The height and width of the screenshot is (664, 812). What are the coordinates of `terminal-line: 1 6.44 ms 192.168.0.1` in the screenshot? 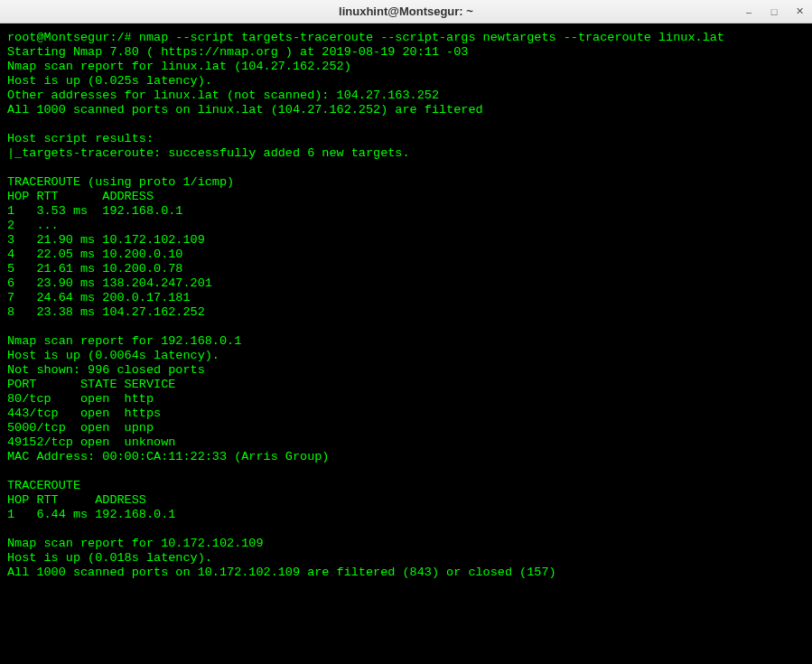 It's located at (406, 515).